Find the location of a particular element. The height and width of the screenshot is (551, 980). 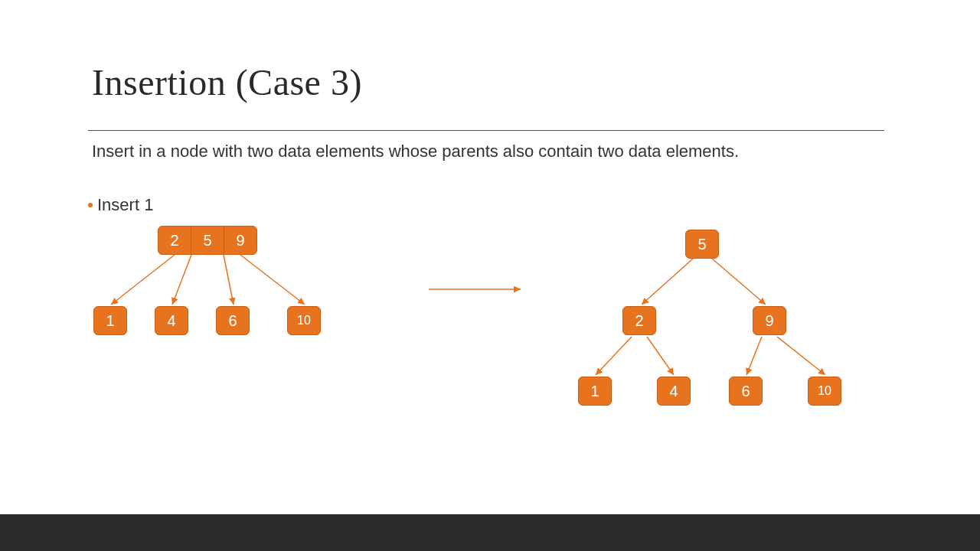

right-leaf-2: 6 is located at coordinates (746, 391).